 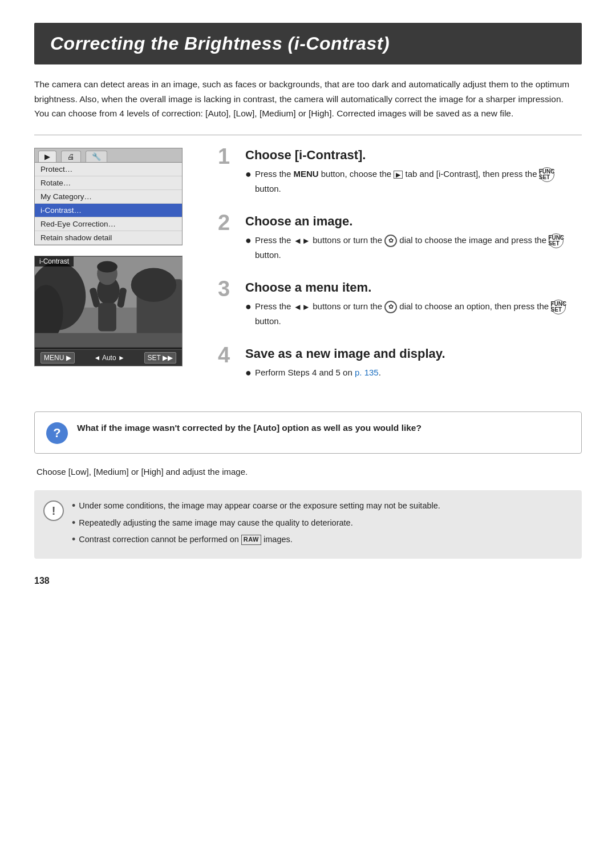 What do you see at coordinates (414, 181) in the screenshot?
I see `step-1-bullet: ● Press the MENU button, choose the ▶ ta…` at bounding box center [414, 181].